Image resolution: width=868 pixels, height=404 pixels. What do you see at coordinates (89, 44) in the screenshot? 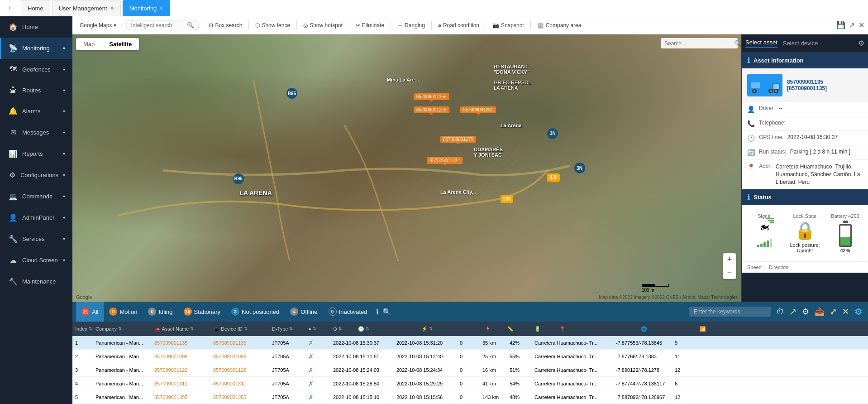
I see `map-view-button: Map` at bounding box center [89, 44].